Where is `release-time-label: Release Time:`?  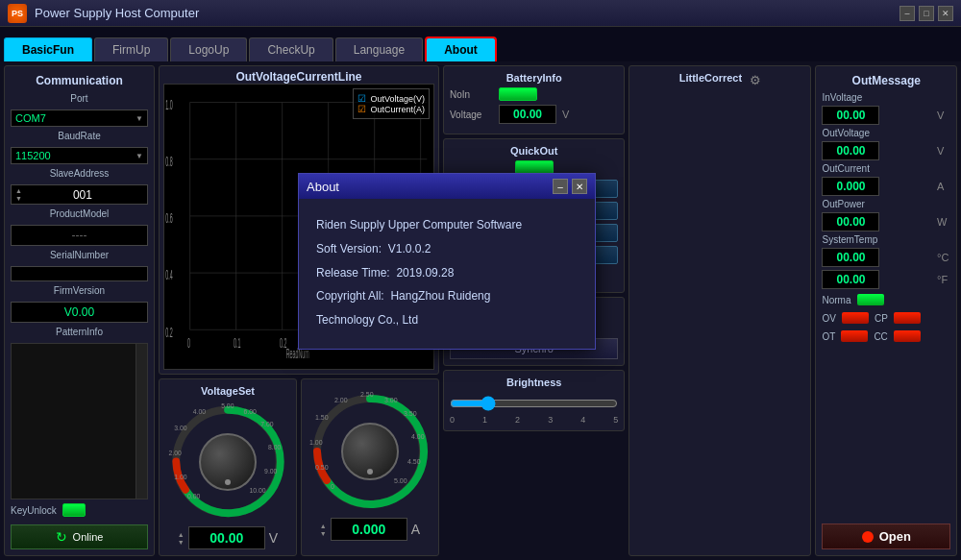 release-time-label: Release Time: is located at coordinates (354, 273).